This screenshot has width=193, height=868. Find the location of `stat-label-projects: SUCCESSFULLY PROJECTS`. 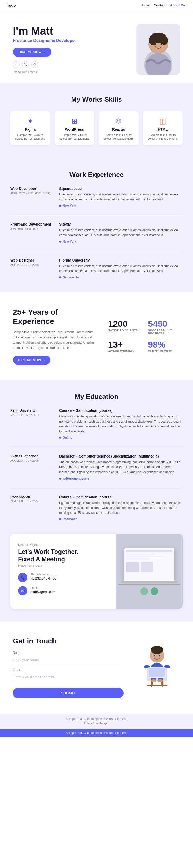

stat-label-projects: SUCCESSFULLY PROJECTS is located at coordinates (164, 332).